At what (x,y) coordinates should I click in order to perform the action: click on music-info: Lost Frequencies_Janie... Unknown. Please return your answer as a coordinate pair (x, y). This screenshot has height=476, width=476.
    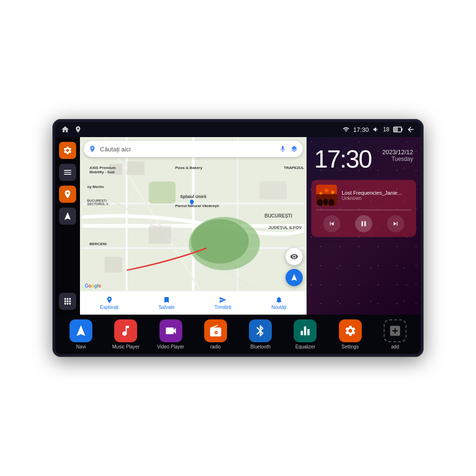
    Looking at the image, I should click on (364, 195).